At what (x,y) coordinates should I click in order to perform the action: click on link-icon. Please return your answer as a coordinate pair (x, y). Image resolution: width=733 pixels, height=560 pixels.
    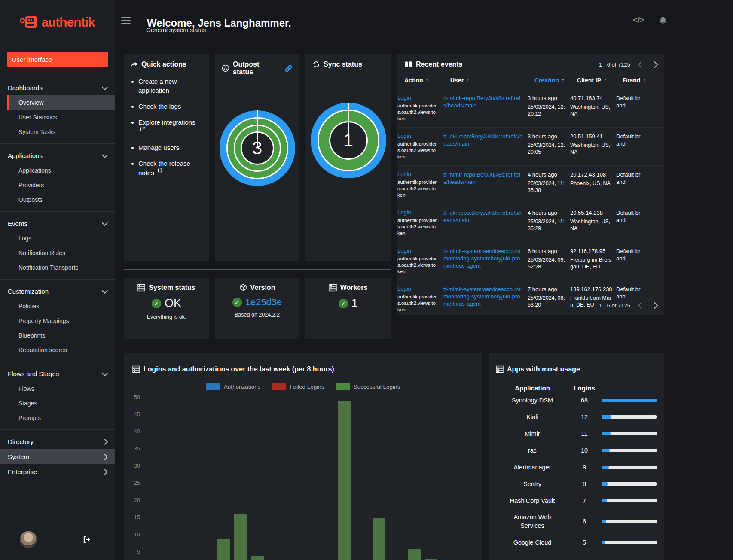
    Looking at the image, I should click on (289, 69).